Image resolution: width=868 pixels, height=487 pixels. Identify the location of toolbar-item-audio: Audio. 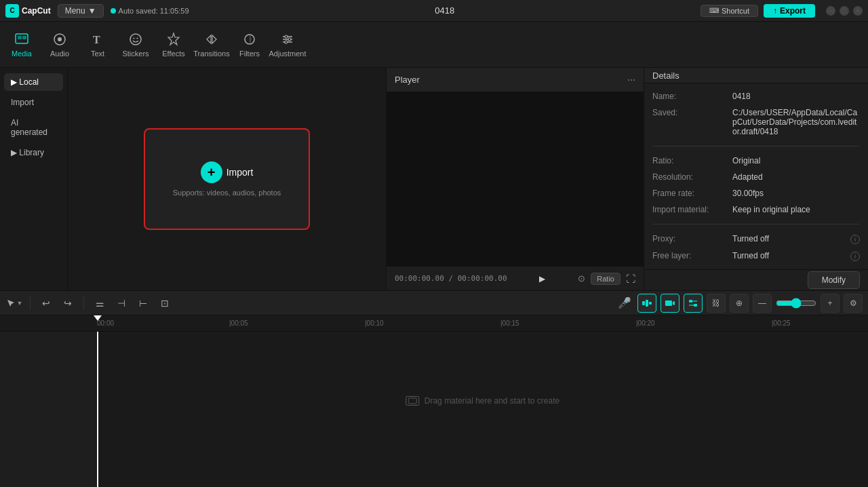
(60, 45).